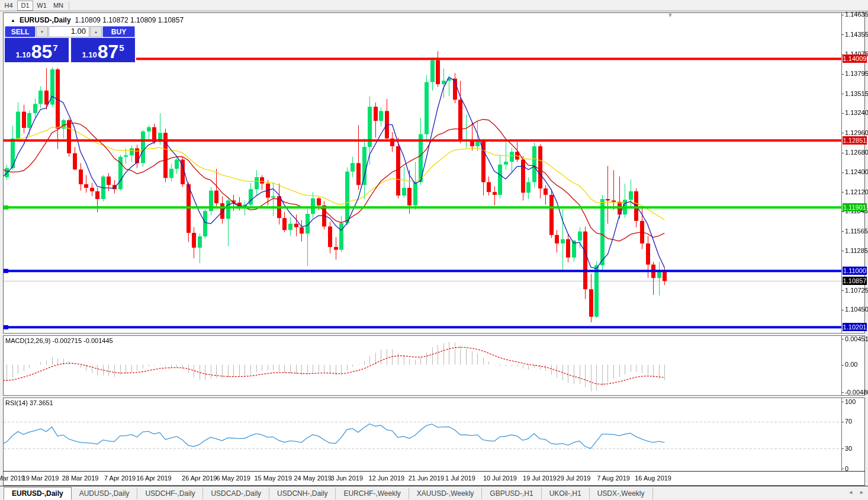 Image resolution: width=868 pixels, height=500 pixels. I want to click on sell-price: 1.10 85 7, so click(37, 50).